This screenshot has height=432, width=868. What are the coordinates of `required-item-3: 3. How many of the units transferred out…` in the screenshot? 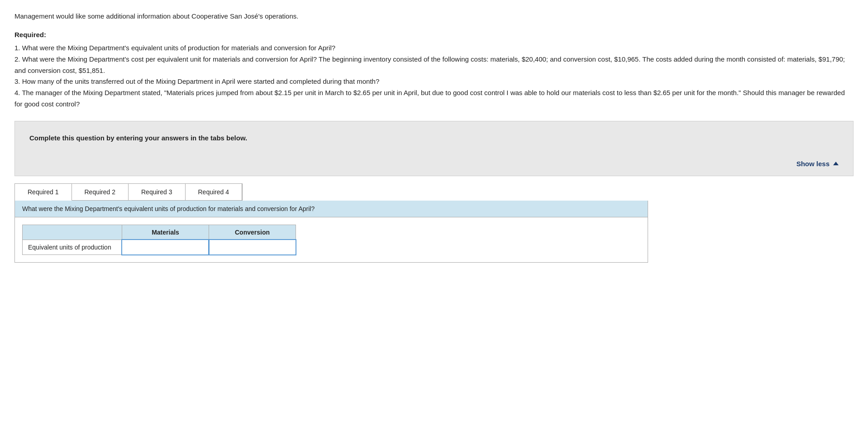 It's located at (434, 82).